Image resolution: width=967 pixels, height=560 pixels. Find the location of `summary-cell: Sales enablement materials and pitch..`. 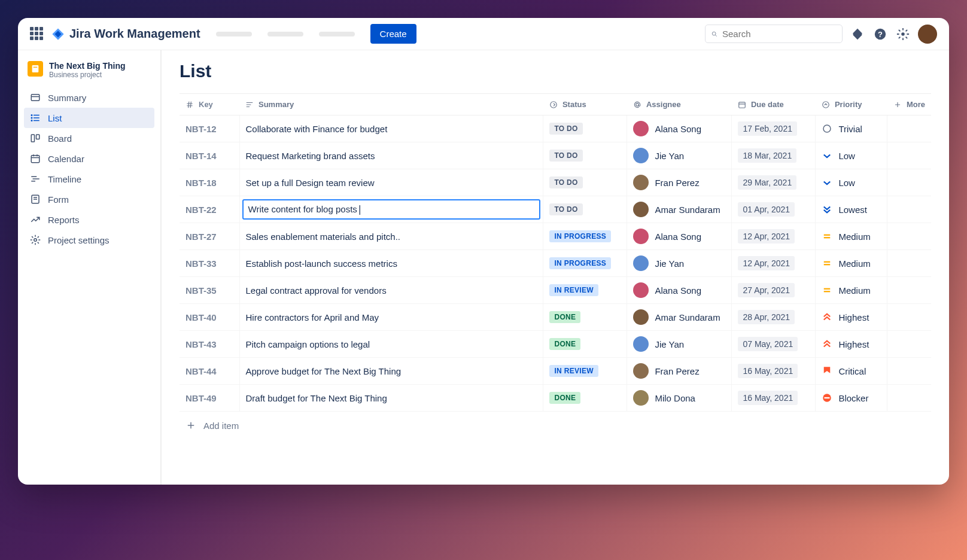

summary-cell: Sales enablement materials and pitch.. is located at coordinates (391, 237).